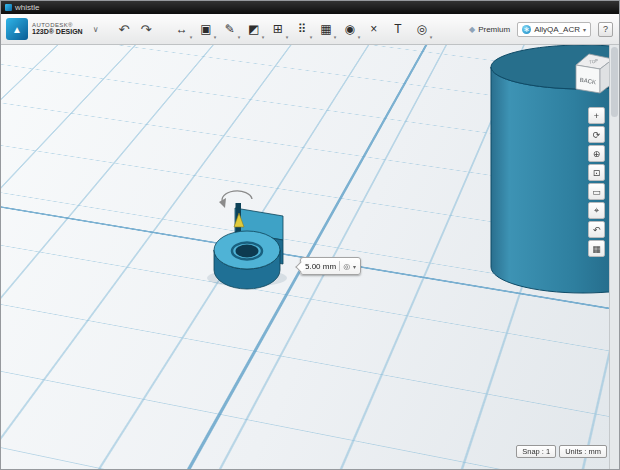 This screenshot has height=470, width=620. Describe the element at coordinates (206, 29) in the screenshot. I see `primitives-icon: ▣` at that location.